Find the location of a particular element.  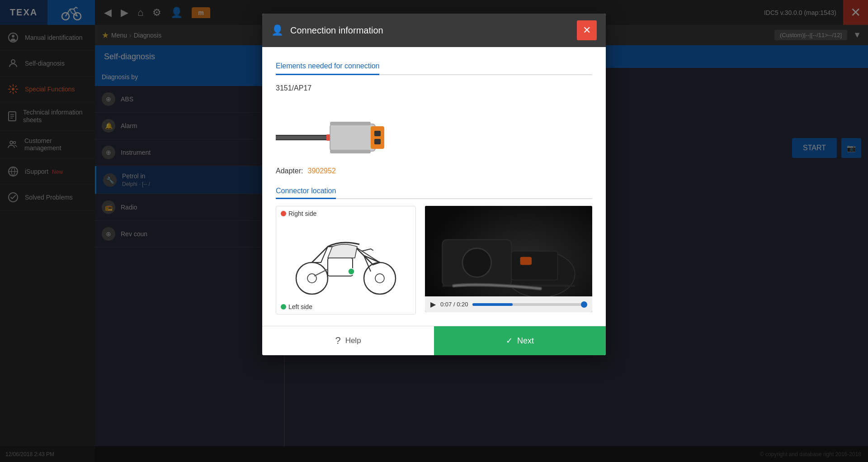

bike-diagram-svg is located at coordinates (346, 260).